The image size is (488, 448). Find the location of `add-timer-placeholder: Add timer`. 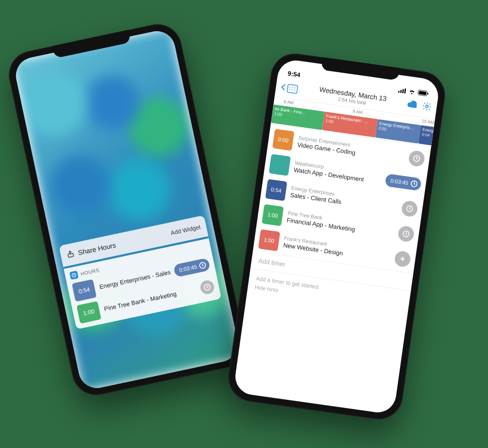

add-timer-placeholder: Add timer is located at coordinates (272, 262).